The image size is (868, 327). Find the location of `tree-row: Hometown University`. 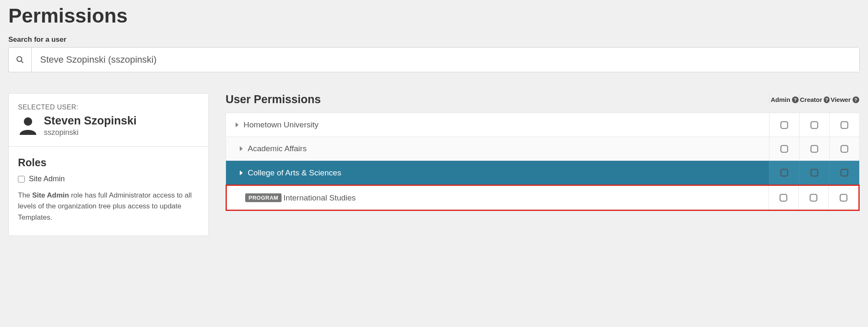

tree-row: Hometown University is located at coordinates (543, 125).